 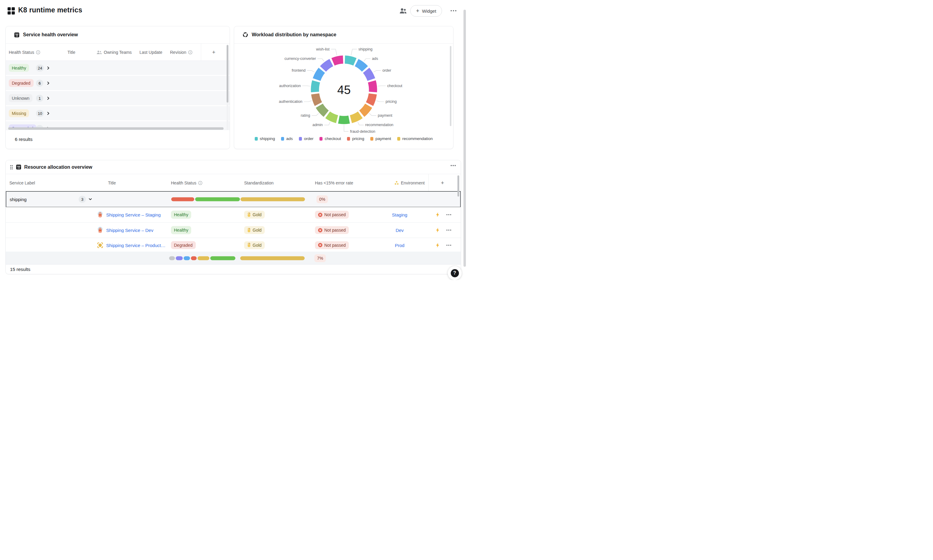 I want to click on page-scrollbar-thumb, so click(x=465, y=138).